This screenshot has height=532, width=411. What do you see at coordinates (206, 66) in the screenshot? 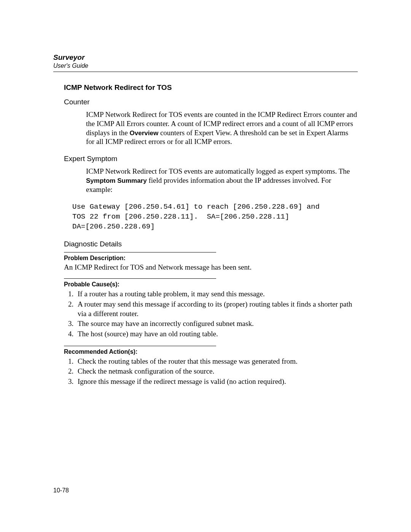
I see `guide-label: User's Guide` at bounding box center [206, 66].